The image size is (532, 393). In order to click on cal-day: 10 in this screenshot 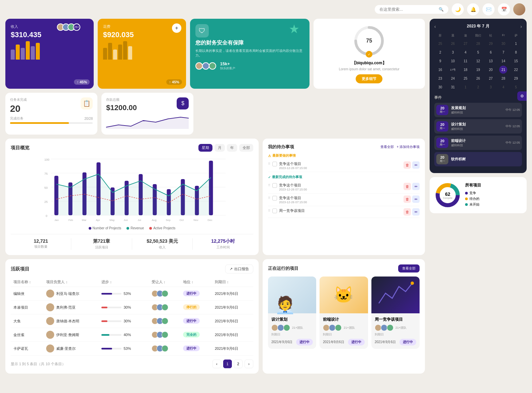, I will do `click(453, 61)`.